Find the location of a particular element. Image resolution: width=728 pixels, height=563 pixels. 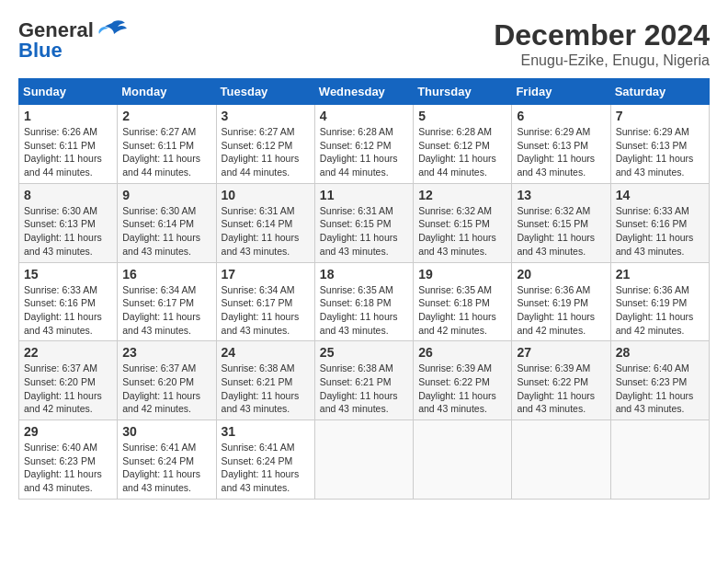

day-number: 6 is located at coordinates (561, 116).